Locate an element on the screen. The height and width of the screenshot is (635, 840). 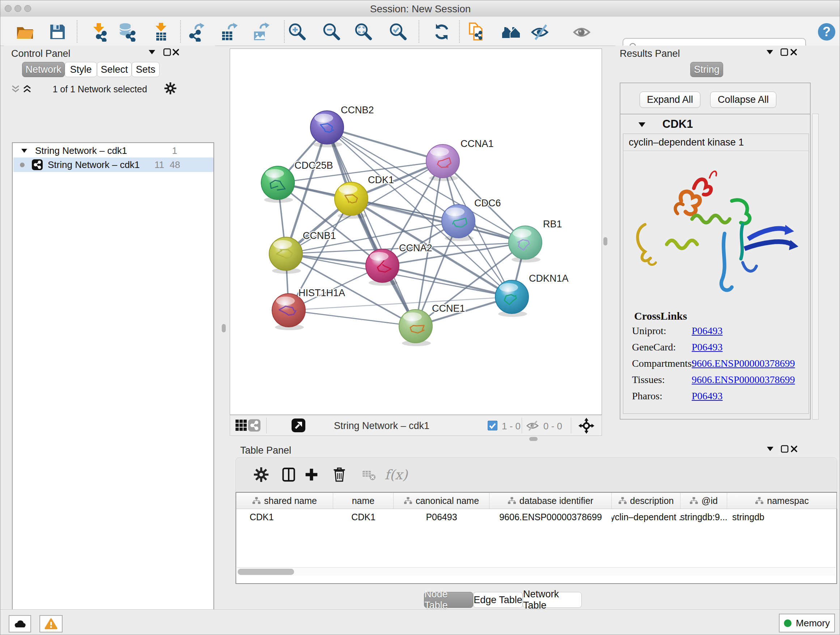
hide-graphics-details-icon is located at coordinates (540, 32).